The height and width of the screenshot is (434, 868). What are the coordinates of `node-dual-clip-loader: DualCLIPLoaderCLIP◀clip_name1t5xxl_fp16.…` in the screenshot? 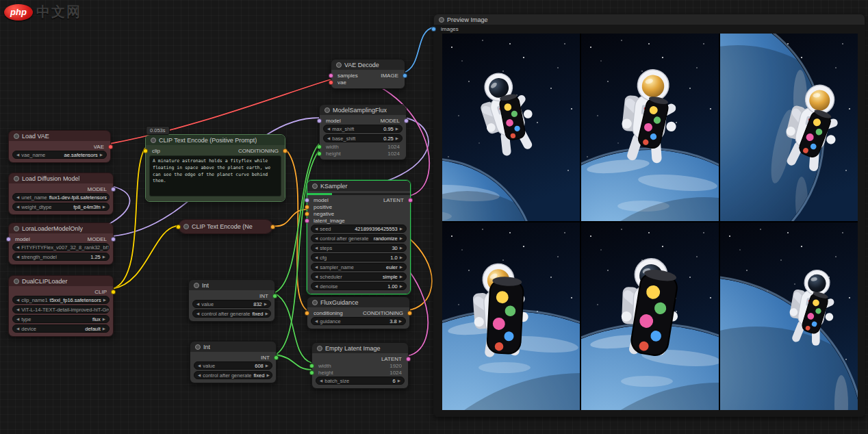 It's located at (61, 306).